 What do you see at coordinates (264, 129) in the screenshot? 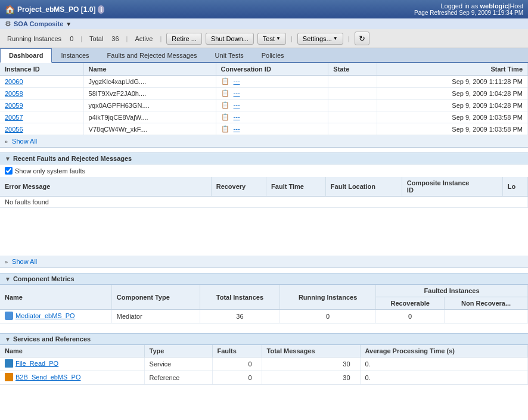
I see `table-row: 20056 V78qCW4Wr_xkF.... 📋 --- Sep 9, 200…` at bounding box center [264, 129].